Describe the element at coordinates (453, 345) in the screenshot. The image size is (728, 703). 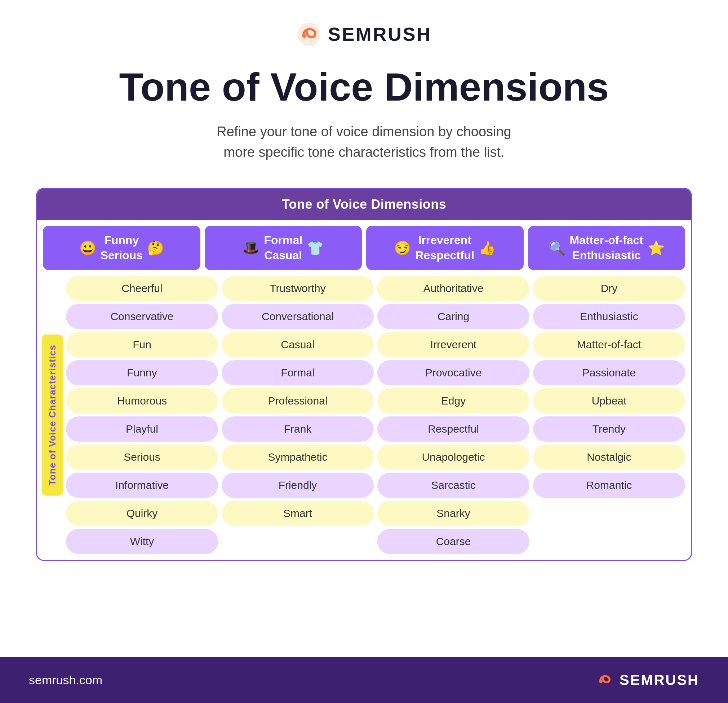
I see `cell-r2c2: Irreverent` at that location.